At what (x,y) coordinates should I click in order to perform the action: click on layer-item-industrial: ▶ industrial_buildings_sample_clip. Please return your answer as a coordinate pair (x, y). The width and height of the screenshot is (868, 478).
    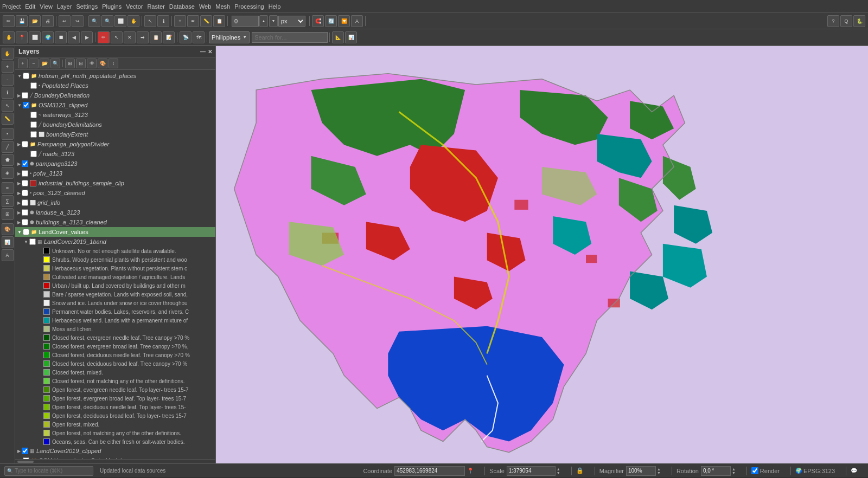
    Looking at the image, I should click on (115, 183).